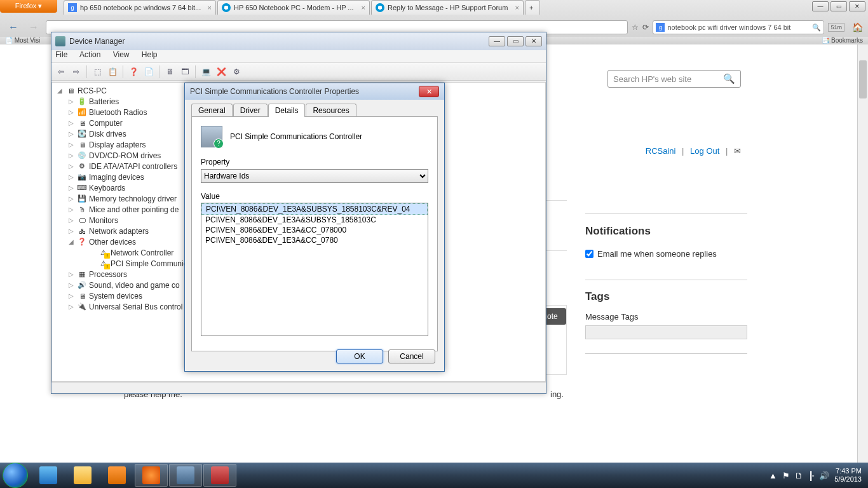 This screenshot has width=868, height=488. I want to click on ie-icon, so click(48, 475).